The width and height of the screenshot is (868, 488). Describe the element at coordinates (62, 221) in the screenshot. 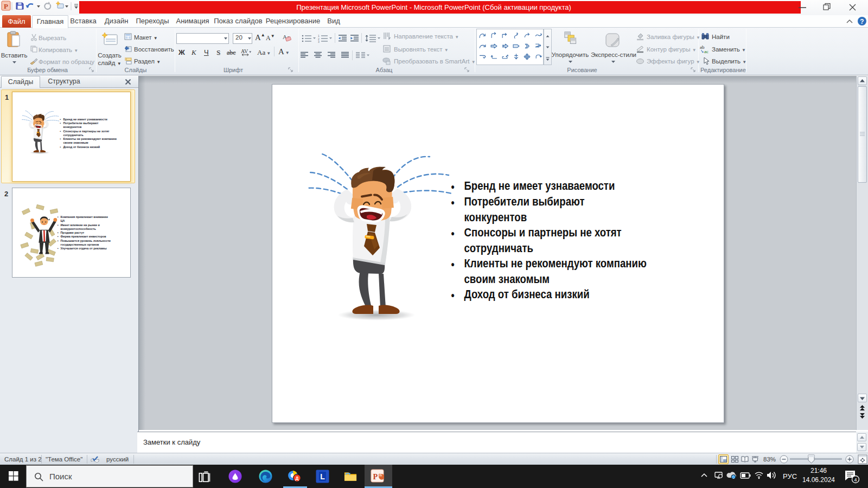

I see `svg-text: ЦА` at that location.